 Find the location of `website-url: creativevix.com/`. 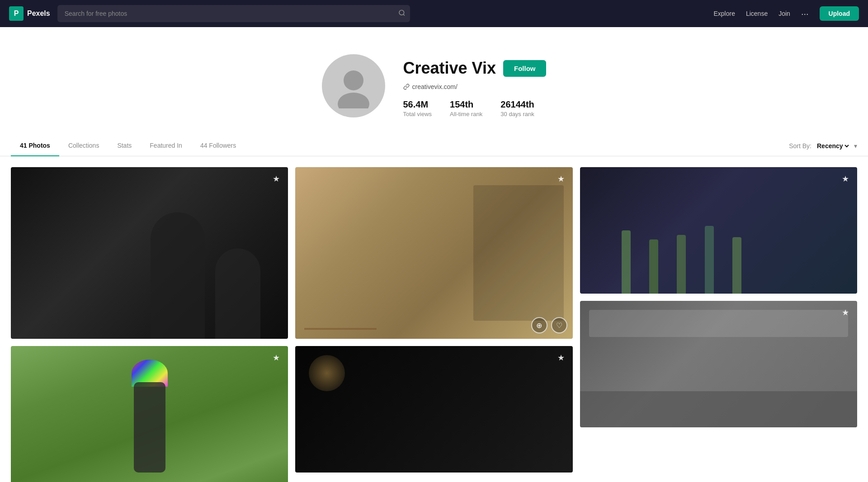

website-url: creativevix.com/ is located at coordinates (435, 87).